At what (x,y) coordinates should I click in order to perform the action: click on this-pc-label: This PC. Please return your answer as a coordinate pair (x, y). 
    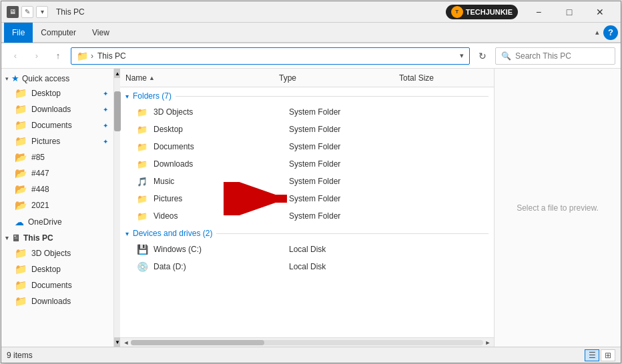
    Looking at the image, I should click on (39, 238).